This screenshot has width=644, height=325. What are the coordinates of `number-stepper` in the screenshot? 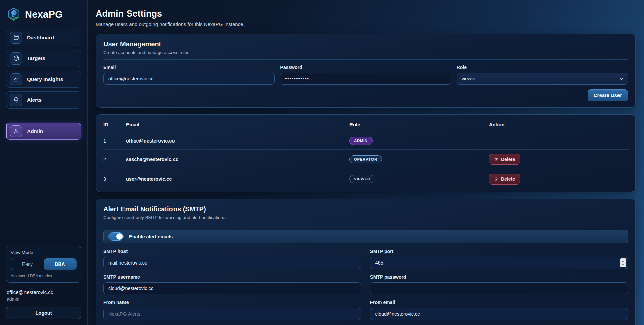 It's located at (623, 263).